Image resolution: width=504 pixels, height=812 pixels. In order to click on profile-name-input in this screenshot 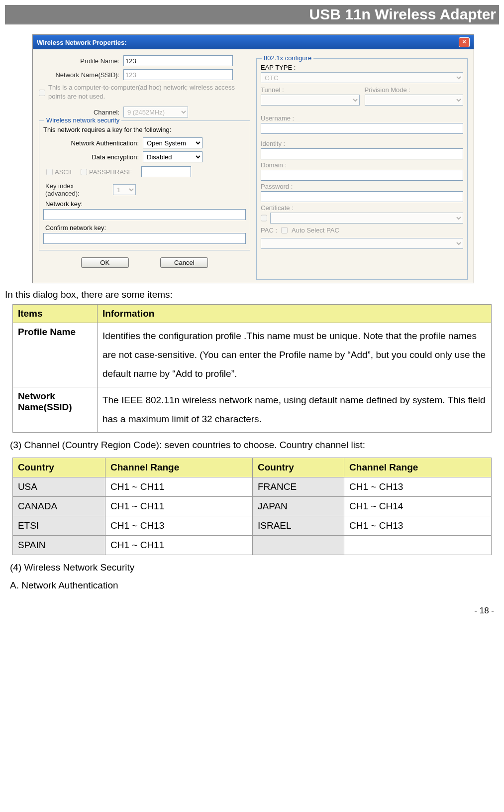, I will do `click(178, 61)`.